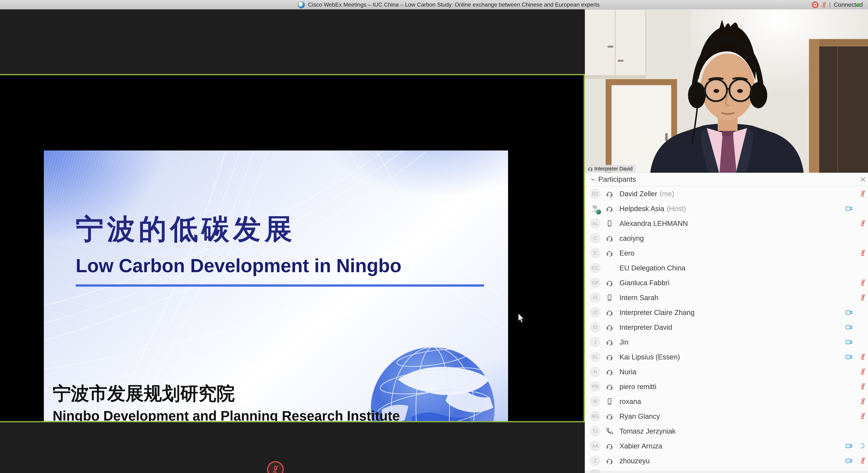  I want to click on close-icon, so click(863, 179).